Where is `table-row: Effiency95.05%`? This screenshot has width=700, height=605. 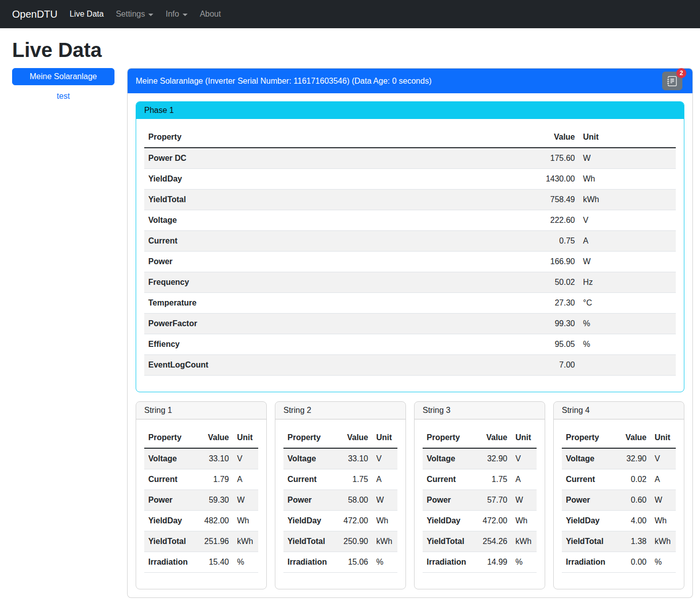
table-row: Effiency95.05% is located at coordinates (410, 345).